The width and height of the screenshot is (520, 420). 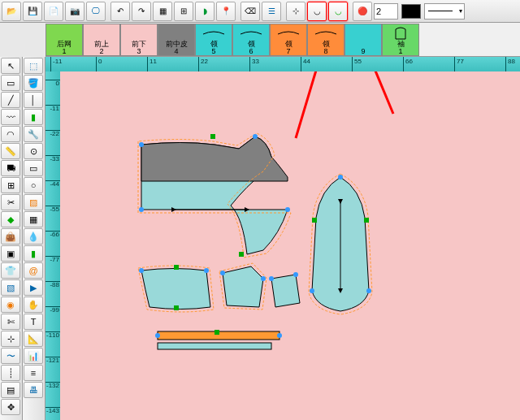 What do you see at coordinates (33, 288) in the screenshot?
I see `flag-tool: ▶` at bounding box center [33, 288].